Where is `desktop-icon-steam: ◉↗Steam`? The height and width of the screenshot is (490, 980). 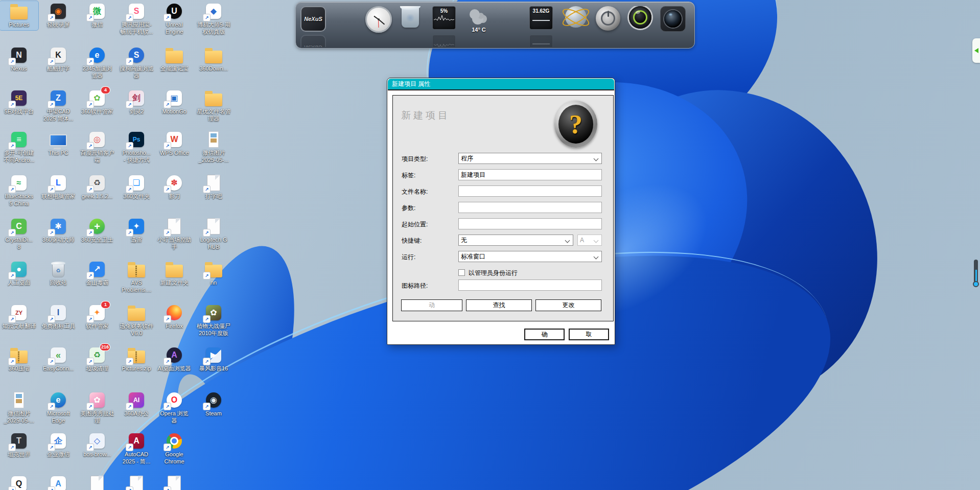 desktop-icon-steam: ◉↗Steam is located at coordinates (214, 405).